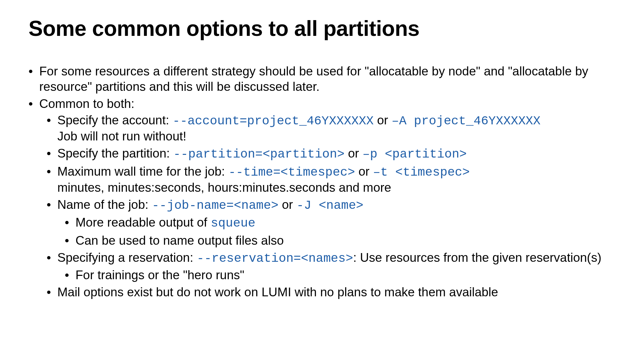 This screenshot has height=362, width=644. What do you see at coordinates (233, 223) in the screenshot?
I see `squeue-cmd: squeue` at bounding box center [233, 223].